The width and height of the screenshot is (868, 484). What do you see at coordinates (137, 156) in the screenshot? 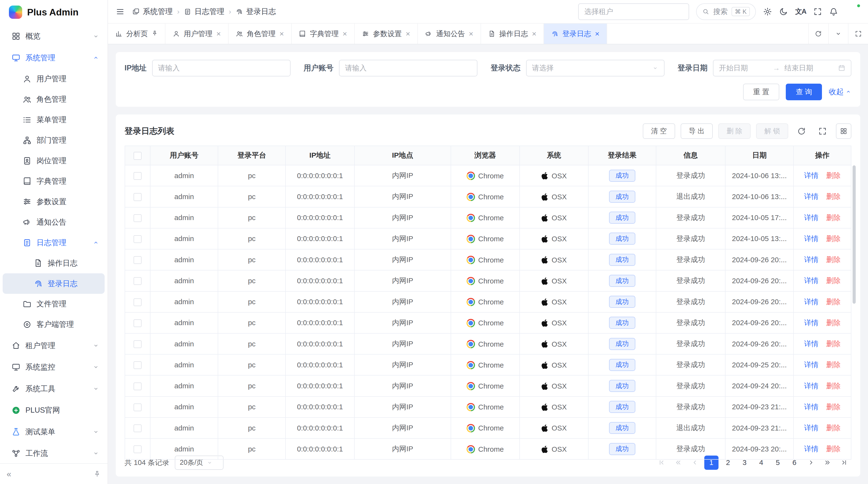
I see `select-all-checkbox` at bounding box center [137, 156].